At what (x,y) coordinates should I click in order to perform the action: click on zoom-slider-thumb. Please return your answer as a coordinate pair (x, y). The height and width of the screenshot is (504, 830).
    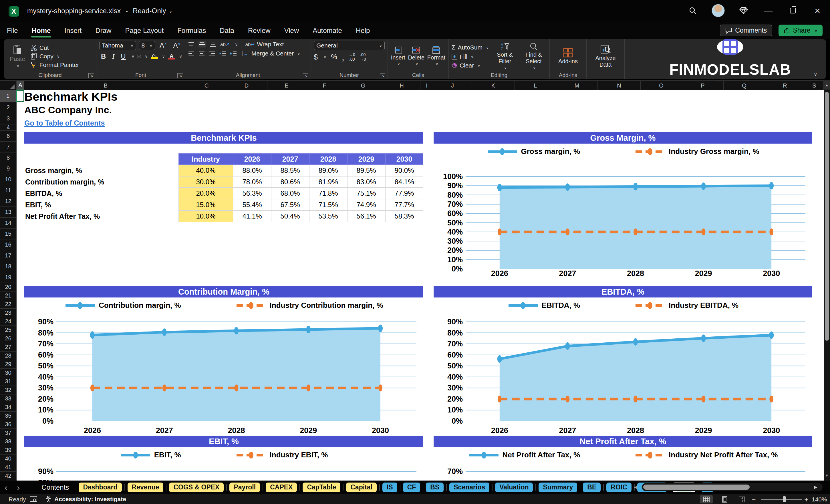
    Looking at the image, I should click on (784, 499).